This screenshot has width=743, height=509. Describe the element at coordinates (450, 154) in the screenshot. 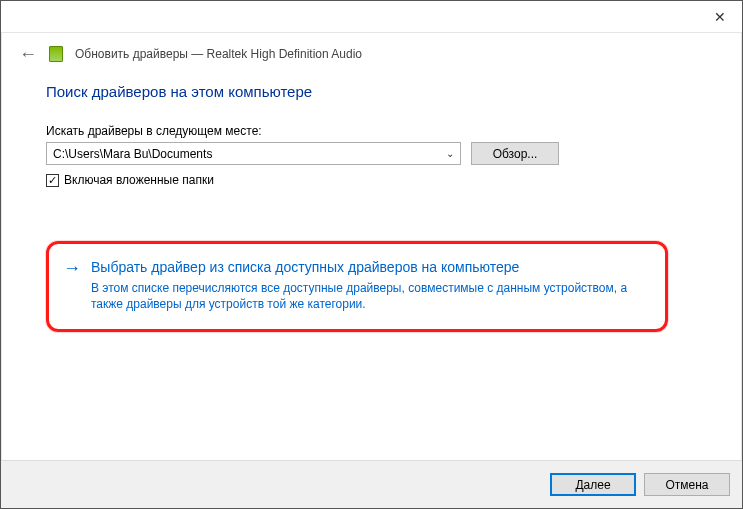

I see `chevron-down-icon: ⌄` at that location.